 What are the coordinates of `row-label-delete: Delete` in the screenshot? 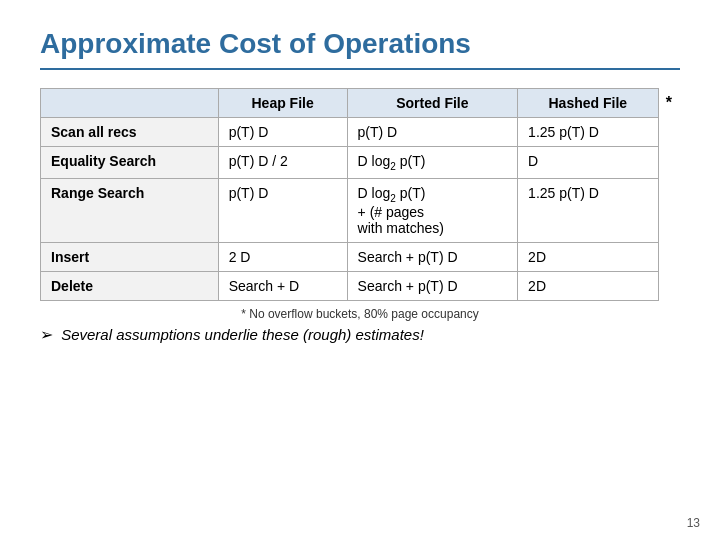 It's located at (130, 286).